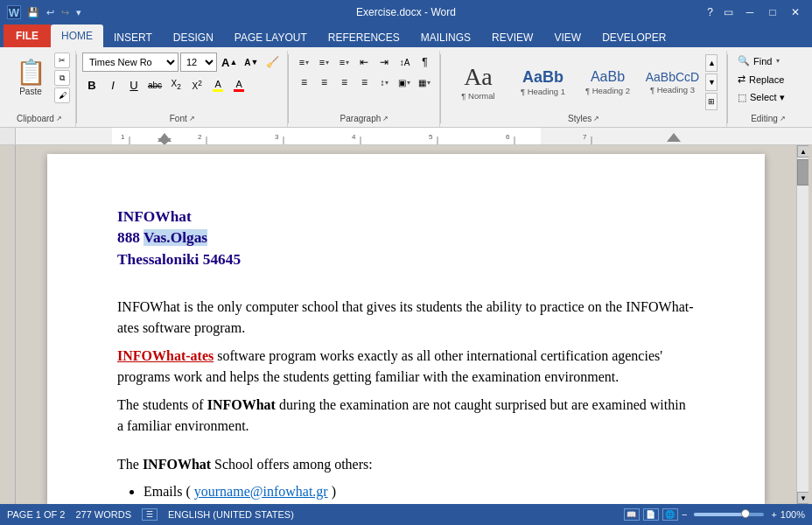  What do you see at coordinates (768, 79) in the screenshot?
I see `replace-button: ⇄ Replace` at bounding box center [768, 79].